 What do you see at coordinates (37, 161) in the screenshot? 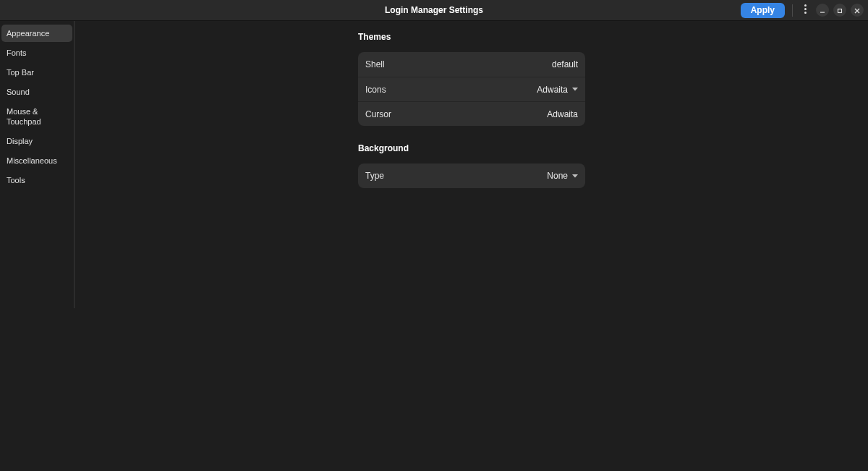
I see `sidebar-item-miscellaneous: Miscellaneous` at bounding box center [37, 161].